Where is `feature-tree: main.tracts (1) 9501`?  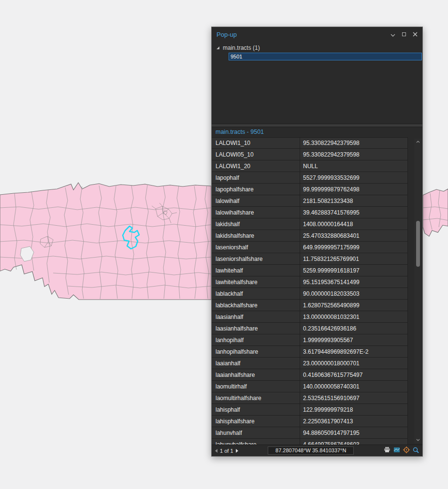 feature-tree: main.tracts (1) 9501 is located at coordinates (317, 83).